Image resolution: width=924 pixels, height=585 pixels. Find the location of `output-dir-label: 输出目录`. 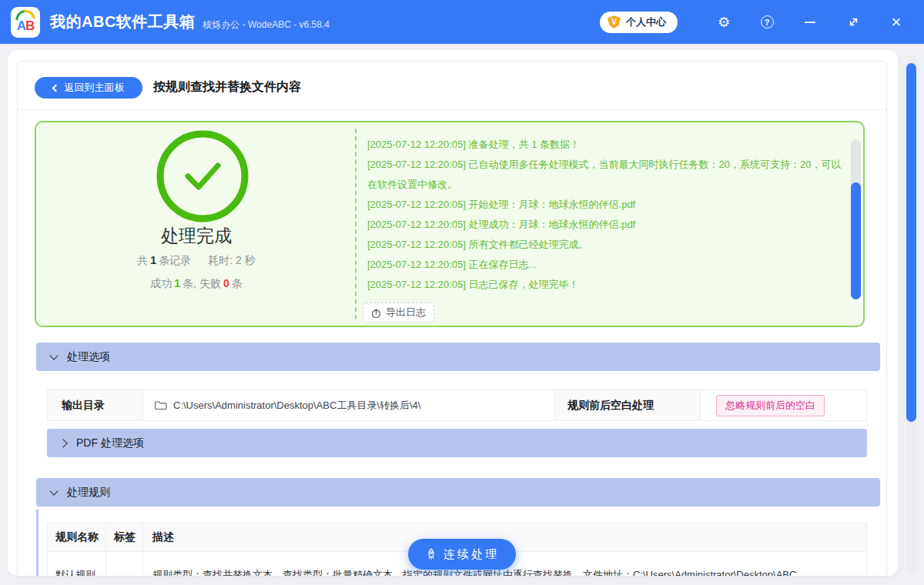

output-dir-label: 输出目录 is located at coordinates (95, 405).